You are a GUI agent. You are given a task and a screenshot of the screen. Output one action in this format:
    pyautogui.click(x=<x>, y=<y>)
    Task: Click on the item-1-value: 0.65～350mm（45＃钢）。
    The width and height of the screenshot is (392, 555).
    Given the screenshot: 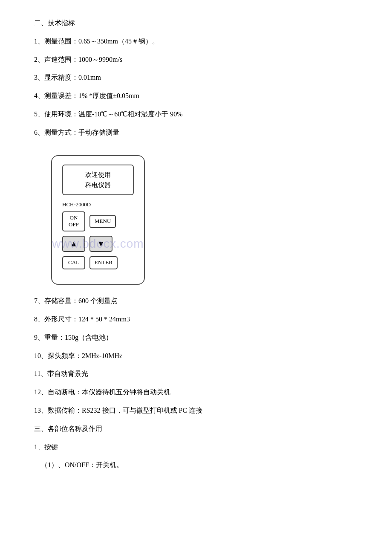 What is the action you would take?
    pyautogui.click(x=118, y=41)
    